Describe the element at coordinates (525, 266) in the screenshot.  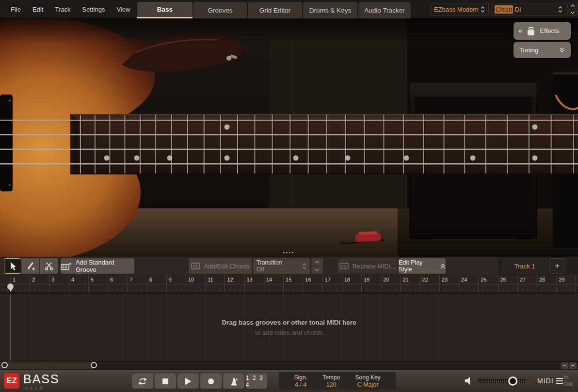
I see `track-tab: Track 1` at that location.